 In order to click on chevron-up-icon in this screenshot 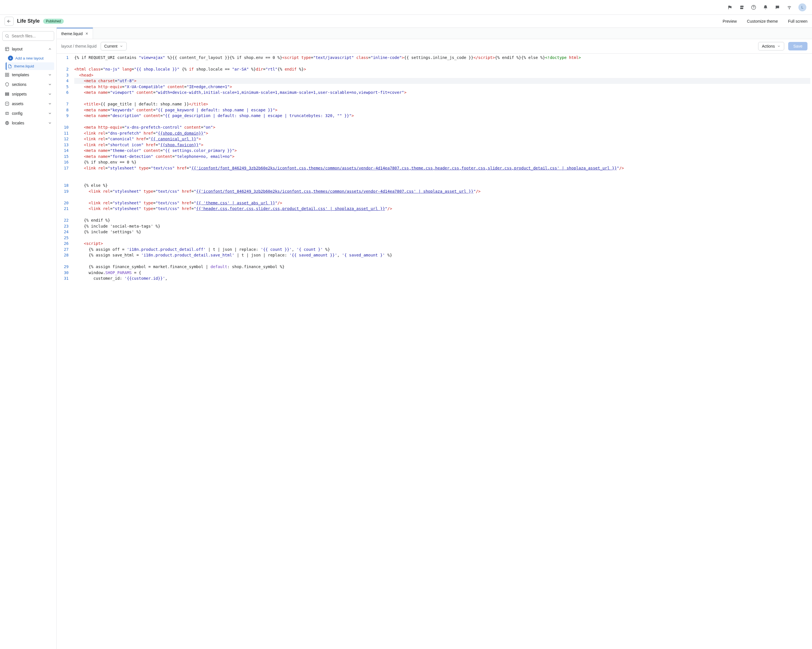, I will do `click(50, 49)`.